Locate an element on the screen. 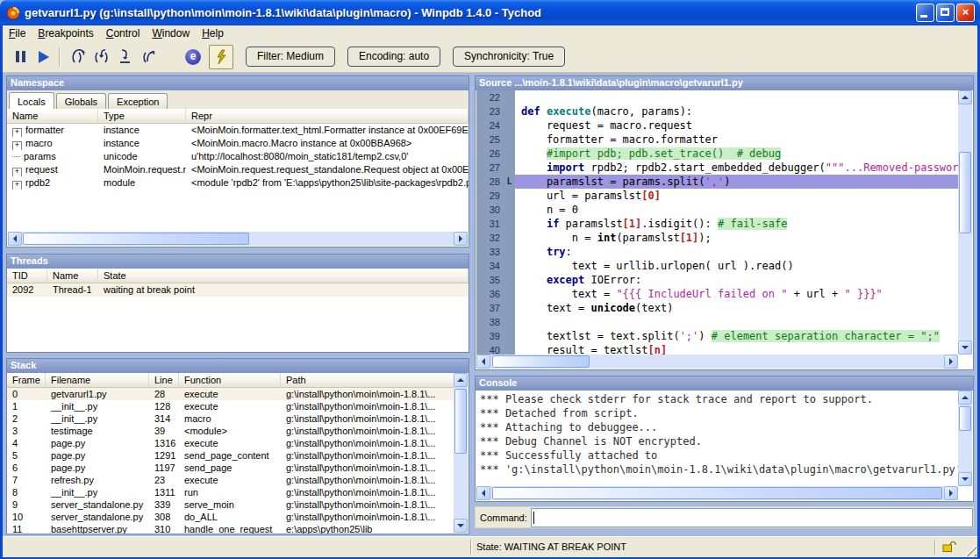 This screenshot has width=980, height=559. table-row: +macroinstance<MoinMoin.macro.Macro inst… is located at coordinates (238, 144).